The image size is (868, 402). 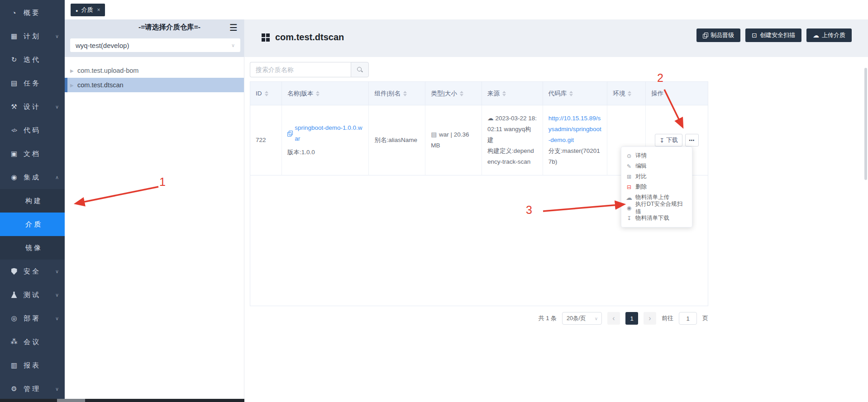 I want to click on header-buttons: 制品晋级 创建安全扫描 上传介质, so click(x=774, y=35).